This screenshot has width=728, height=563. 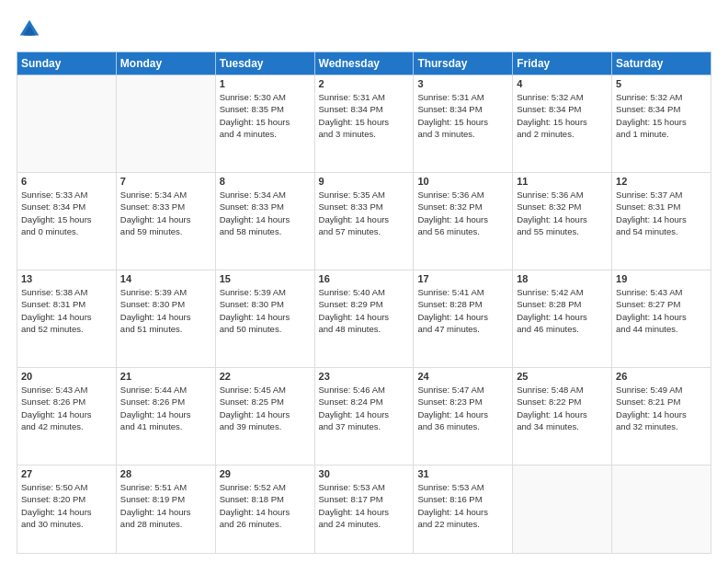 I want to click on day-detail: Sunrise: 5:46 AM Sunset: 8:24 PM Dayligh…, so click(x=364, y=408).